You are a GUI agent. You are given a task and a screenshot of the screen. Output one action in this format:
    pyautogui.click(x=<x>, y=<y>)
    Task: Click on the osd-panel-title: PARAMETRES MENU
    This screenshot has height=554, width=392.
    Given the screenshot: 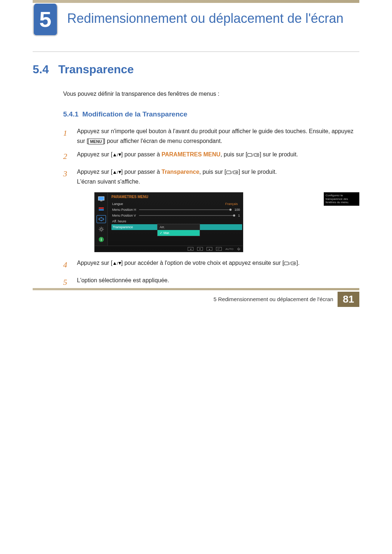 What is the action you would take?
    pyautogui.click(x=177, y=197)
    